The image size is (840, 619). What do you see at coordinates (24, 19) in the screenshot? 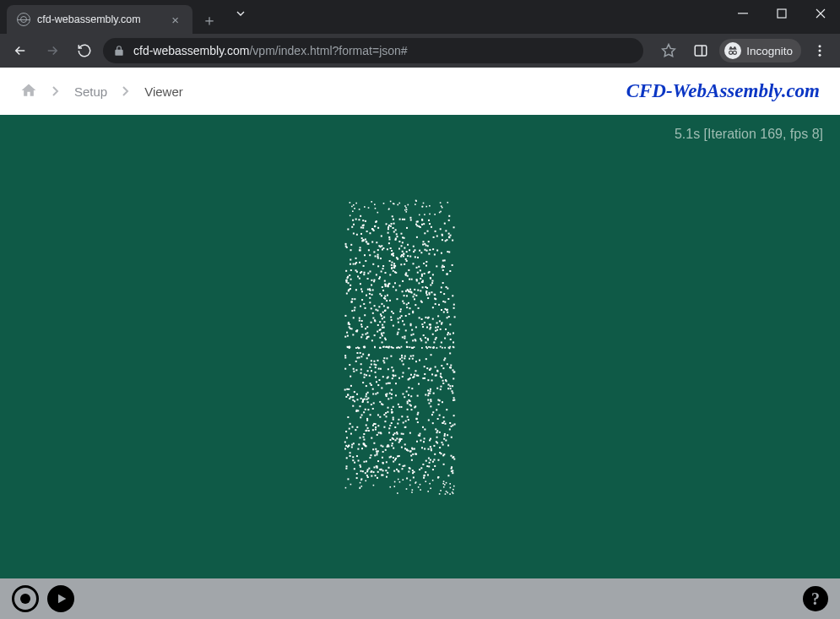
I see `globe-icon` at bounding box center [24, 19].